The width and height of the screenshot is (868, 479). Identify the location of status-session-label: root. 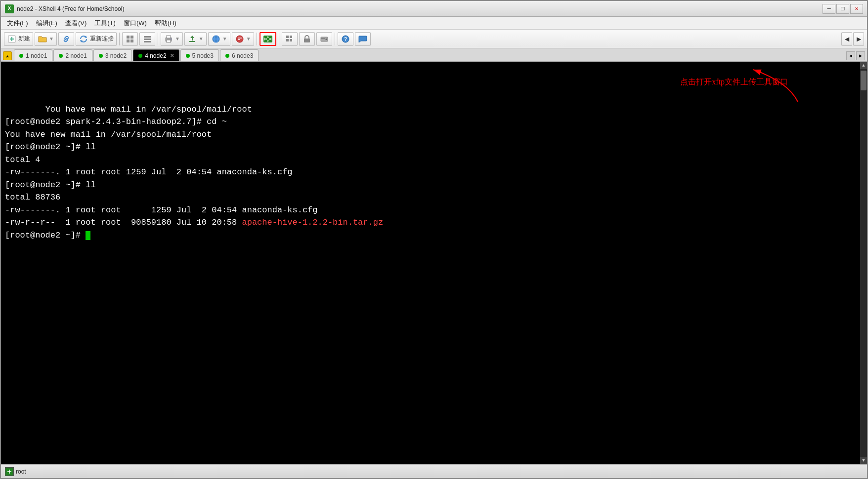
(21, 472).